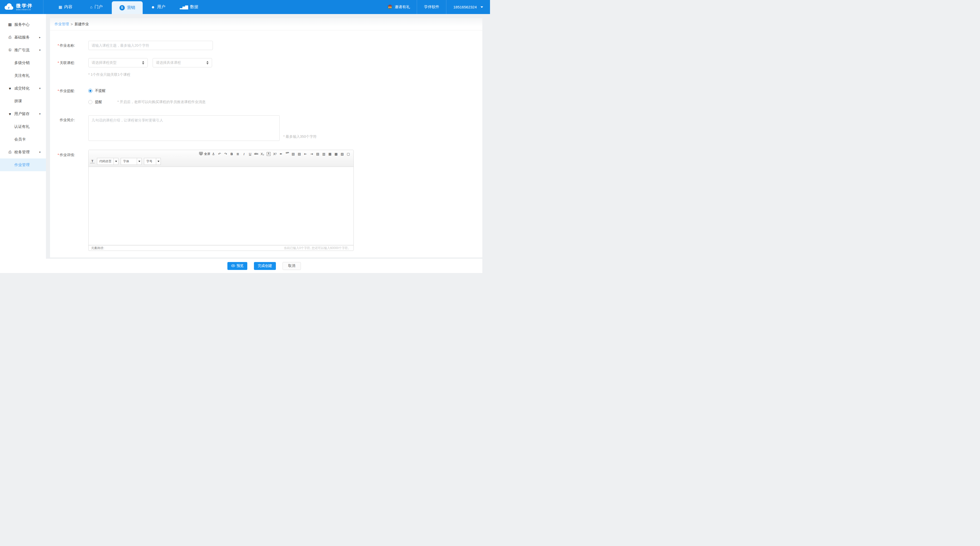 This screenshot has width=980, height=546. What do you see at coordinates (431, 7) in the screenshot?
I see `software-button: 学伴软件` at bounding box center [431, 7].